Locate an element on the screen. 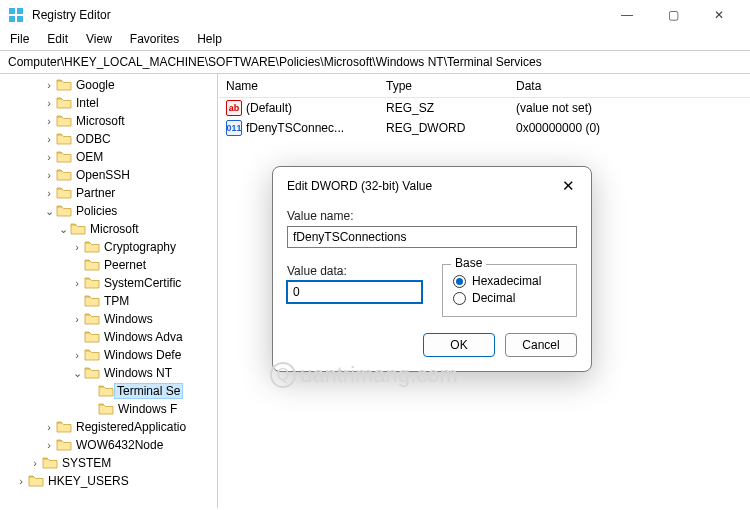 This screenshot has width=750, height=510. address-bar: Computer\HKEY_LOCAL_MACHINE\SOFTWARE\Pol… is located at coordinates (375, 62).